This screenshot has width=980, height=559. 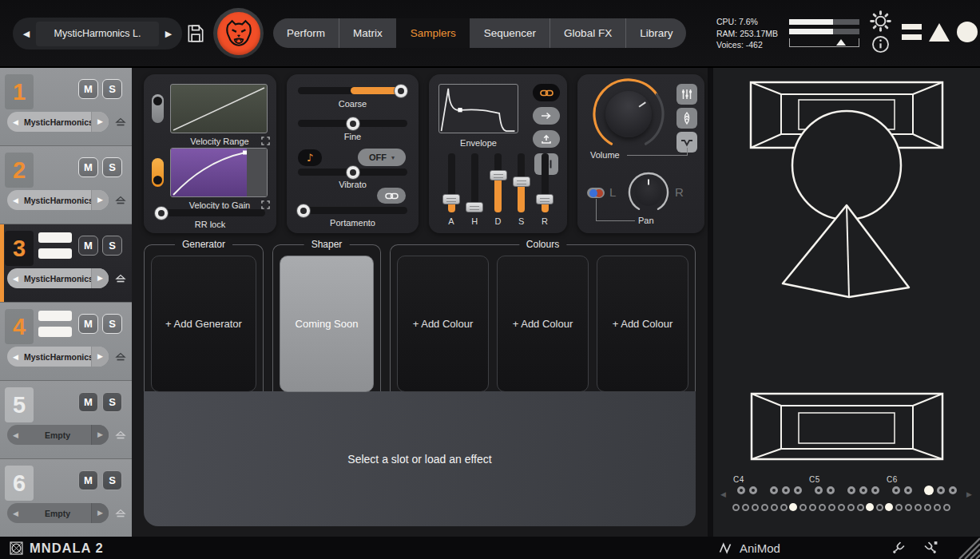 I want to click on sampler-slot-2: 2 M S ◀ MysticHarmonics ... ▶, so click(x=65, y=185).